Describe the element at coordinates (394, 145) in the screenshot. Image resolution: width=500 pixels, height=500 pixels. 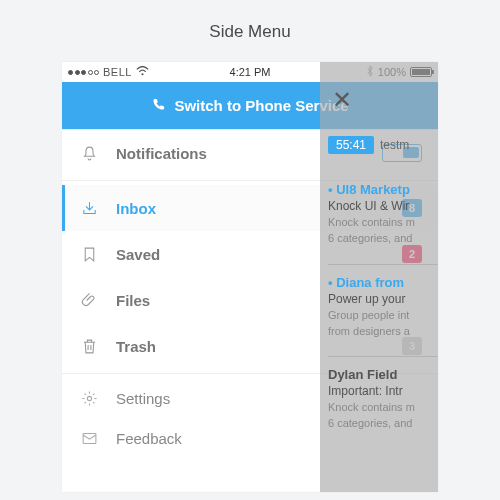
I see `overlay-user: testm` at that location.